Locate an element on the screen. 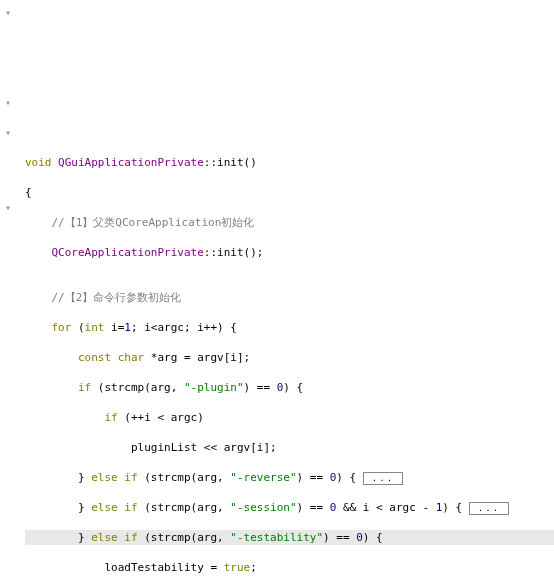 This screenshot has width=554, height=586. code-line: QCoreApplicationPrivate::init(); is located at coordinates (290, 252).